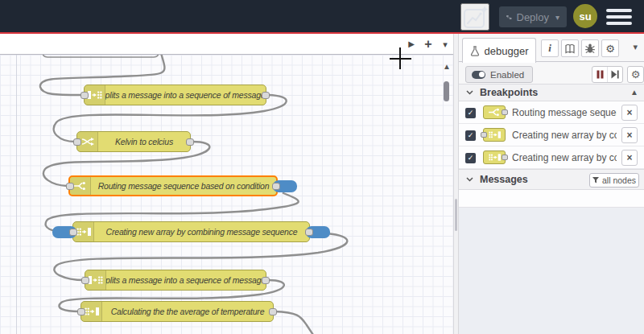  Describe the element at coordinates (175, 280) in the screenshot. I see `flow-node-split-2: Splits a message into a sequence of mess…` at that location.